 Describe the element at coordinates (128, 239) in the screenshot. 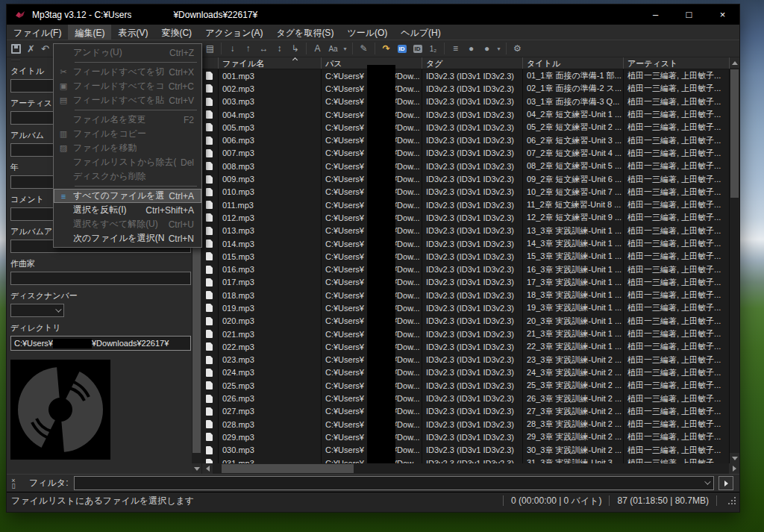

I see `edit-menu-item: 次のファイルを選択(N) Ctrl+N` at that location.